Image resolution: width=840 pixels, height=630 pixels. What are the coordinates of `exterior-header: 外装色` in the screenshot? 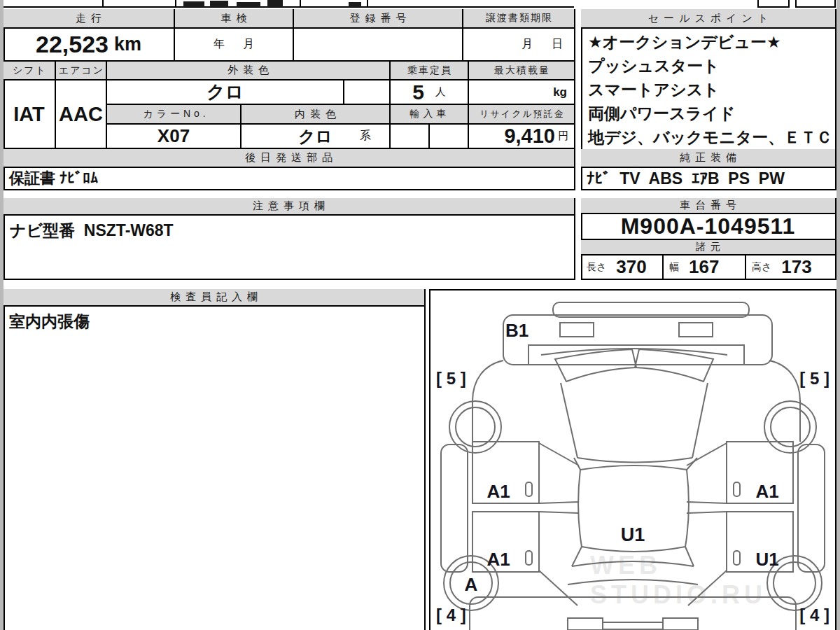 It's located at (249, 71).